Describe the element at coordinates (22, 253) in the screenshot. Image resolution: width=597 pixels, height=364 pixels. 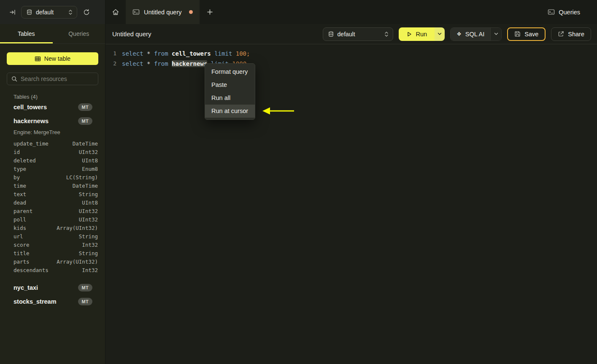
I see `column-name: title` at that location.